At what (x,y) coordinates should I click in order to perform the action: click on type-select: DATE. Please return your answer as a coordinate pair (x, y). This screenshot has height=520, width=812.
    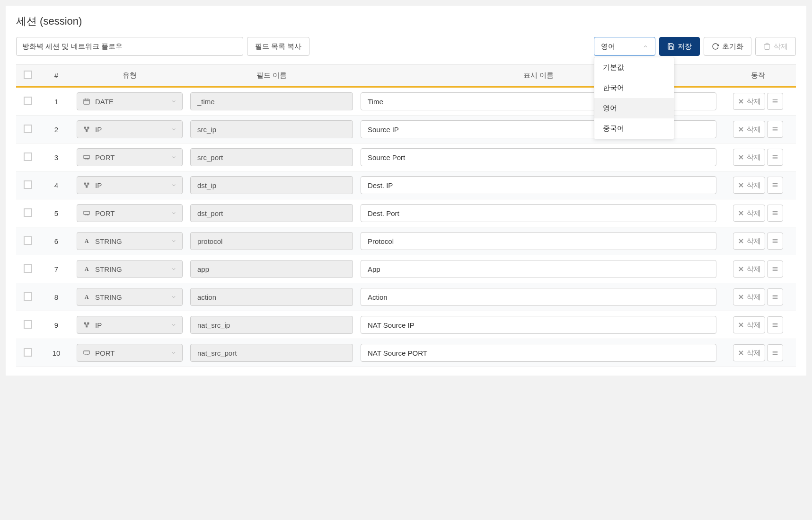
    Looking at the image, I should click on (130, 101).